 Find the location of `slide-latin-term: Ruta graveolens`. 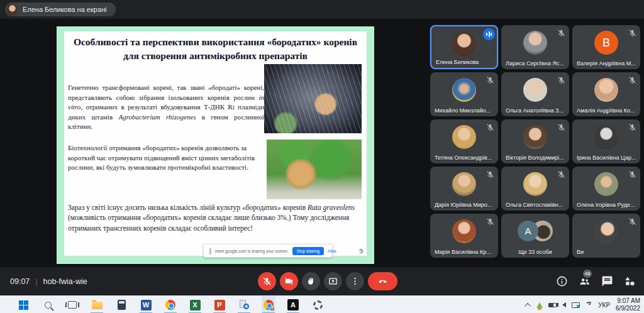

slide-latin-term: Ruta graveolens is located at coordinates (331, 207).